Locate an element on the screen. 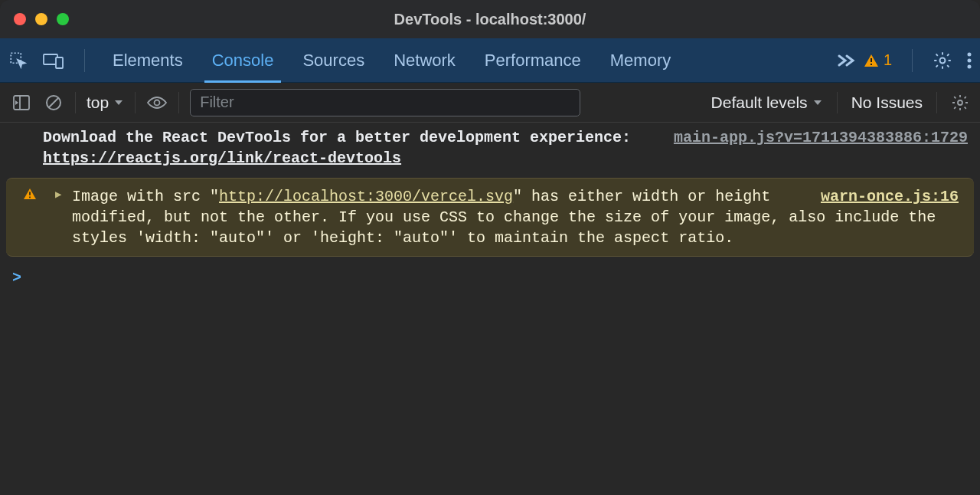 The height and width of the screenshot is (495, 980). levels-label: Default levels is located at coordinates (760, 103).